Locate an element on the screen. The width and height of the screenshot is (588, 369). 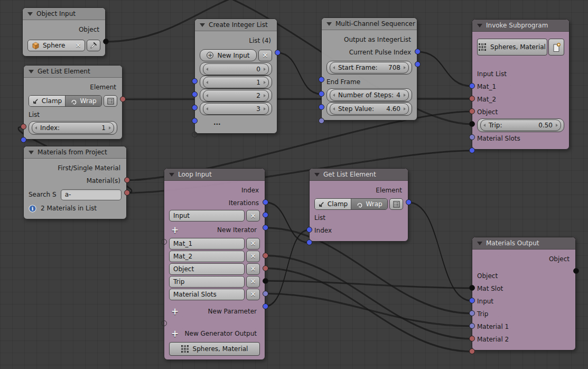
socket-new-iterator is located at coordinates (164, 242).